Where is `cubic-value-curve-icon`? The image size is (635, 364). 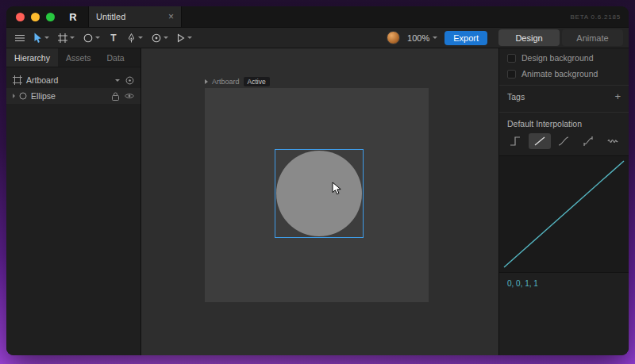
cubic-value-curve-icon is located at coordinates (588, 141).